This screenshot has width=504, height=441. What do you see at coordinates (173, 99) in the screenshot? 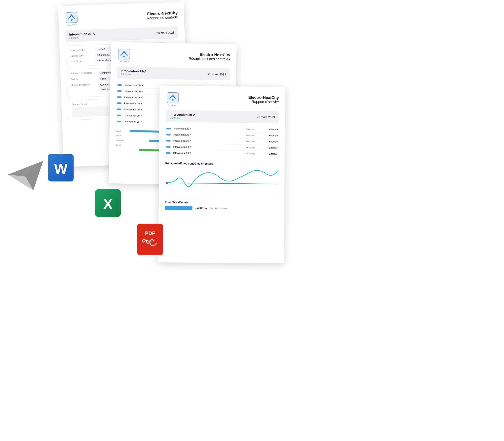
I see `doc3-logo: COMPANY` at bounding box center [173, 99].